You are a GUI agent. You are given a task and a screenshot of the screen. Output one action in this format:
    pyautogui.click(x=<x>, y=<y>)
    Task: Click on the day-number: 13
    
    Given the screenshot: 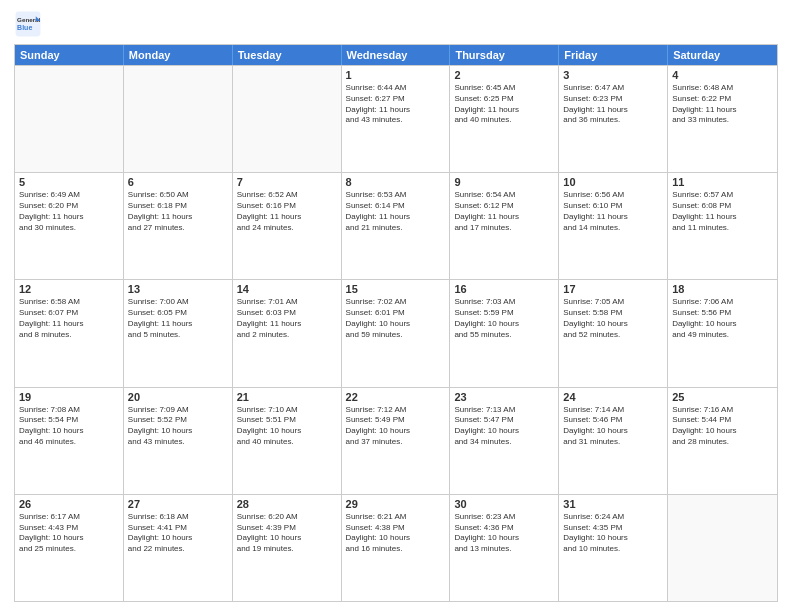 What is the action you would take?
    pyautogui.click(x=178, y=289)
    